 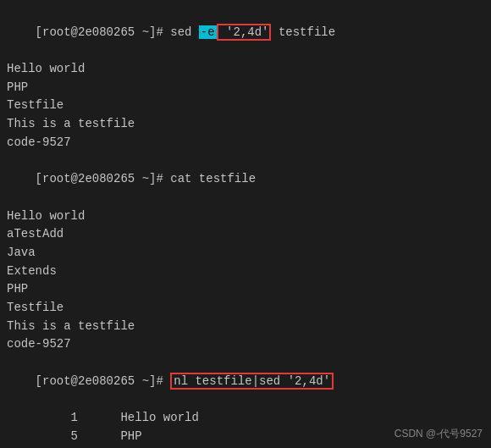 What do you see at coordinates (246, 180) in the screenshot?
I see `command-line-2: [root@2e080265 ~]# cat testfile` at bounding box center [246, 180].